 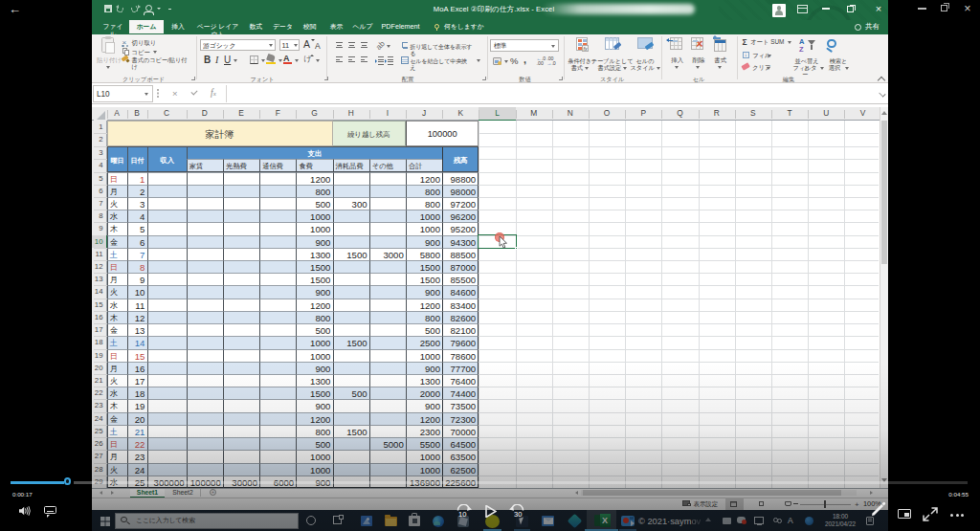 What do you see at coordinates (462, 513) in the screenshot?
I see `svg-text: 10` at bounding box center [462, 513].